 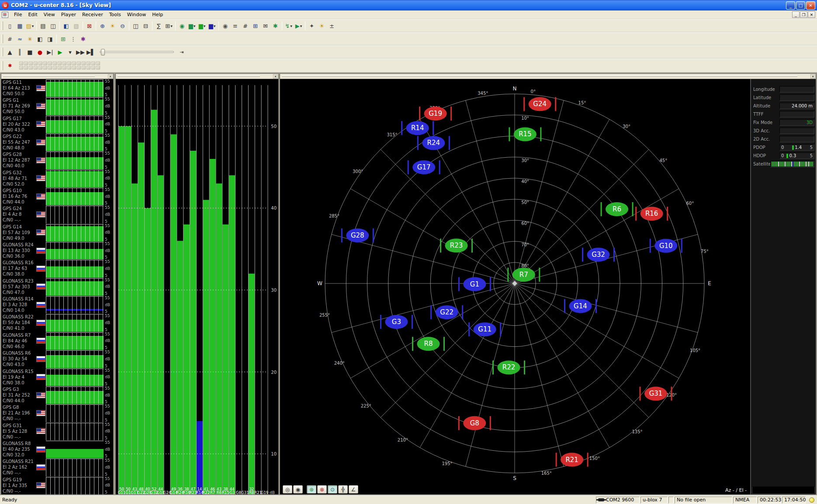 What do you see at coordinates (343, 489) in the screenshot?
I see `wnes-compass-icon: ╬` at bounding box center [343, 489].